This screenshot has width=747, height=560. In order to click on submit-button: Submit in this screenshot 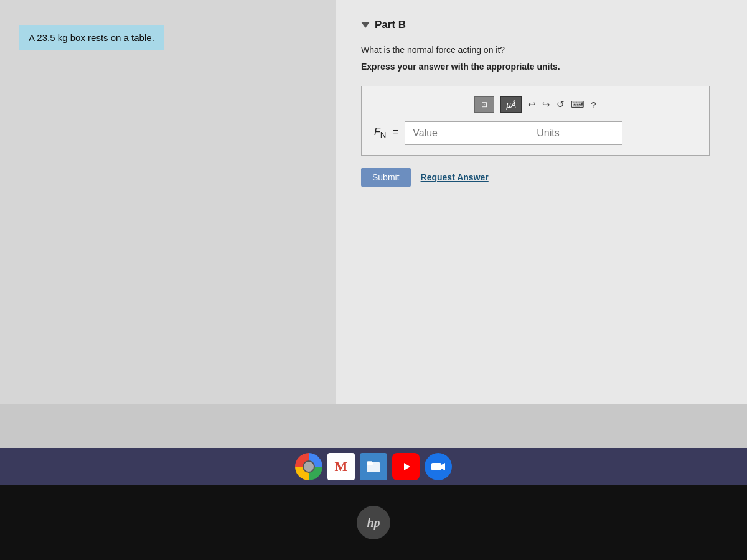, I will do `click(386, 177)`.